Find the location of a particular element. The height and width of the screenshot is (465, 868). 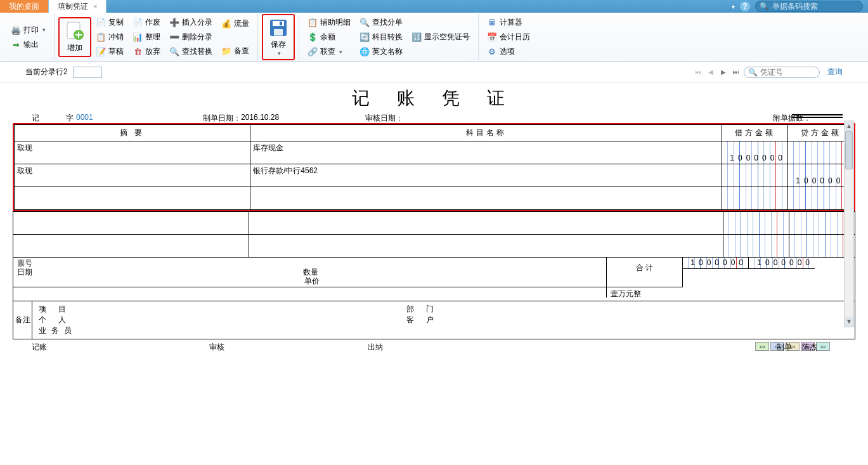

calculator-label: 计算器 is located at coordinates (511, 23).